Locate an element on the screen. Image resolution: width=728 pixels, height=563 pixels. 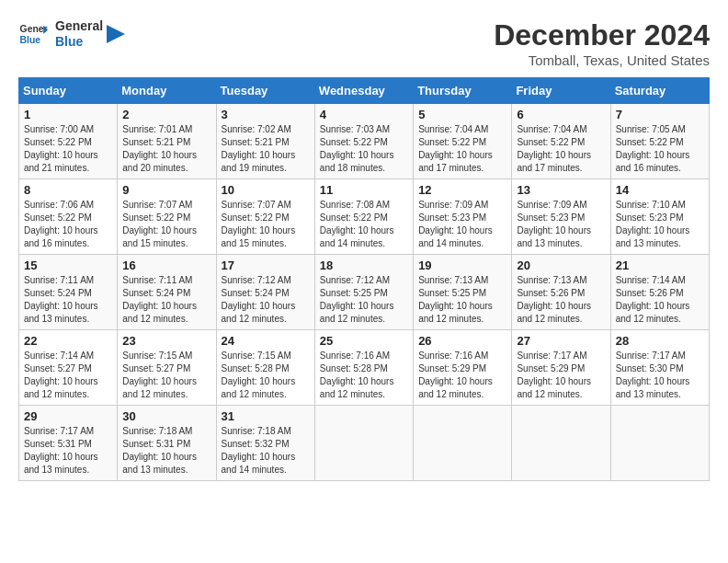
day-number: 11 is located at coordinates (364, 190).